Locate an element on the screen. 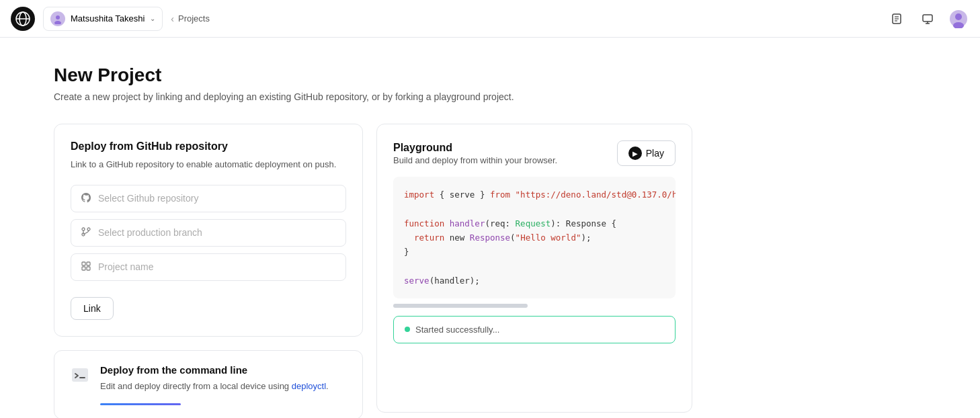  code-scrollbar is located at coordinates (460, 306).